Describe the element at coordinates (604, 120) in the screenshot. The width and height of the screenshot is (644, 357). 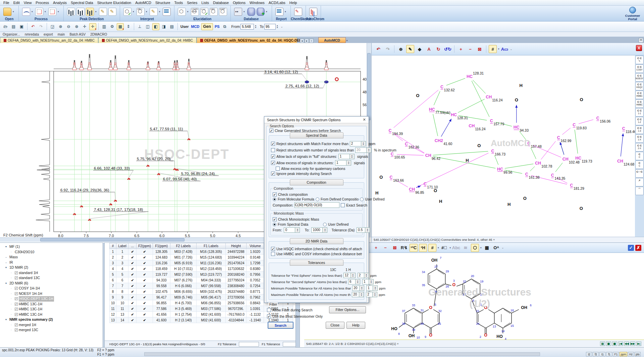
I see `mcd-atom: C156.06` at that location.